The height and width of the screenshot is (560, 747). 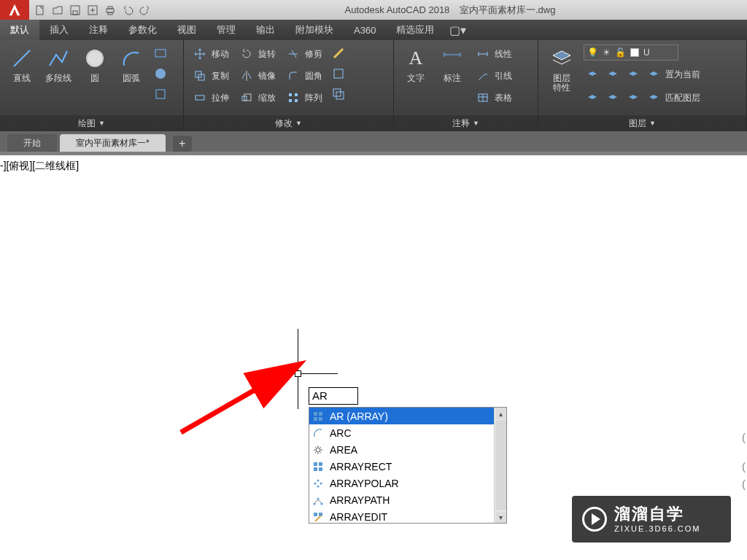 What do you see at coordinates (318, 450) in the screenshot?
I see `gear-icon` at bounding box center [318, 450].